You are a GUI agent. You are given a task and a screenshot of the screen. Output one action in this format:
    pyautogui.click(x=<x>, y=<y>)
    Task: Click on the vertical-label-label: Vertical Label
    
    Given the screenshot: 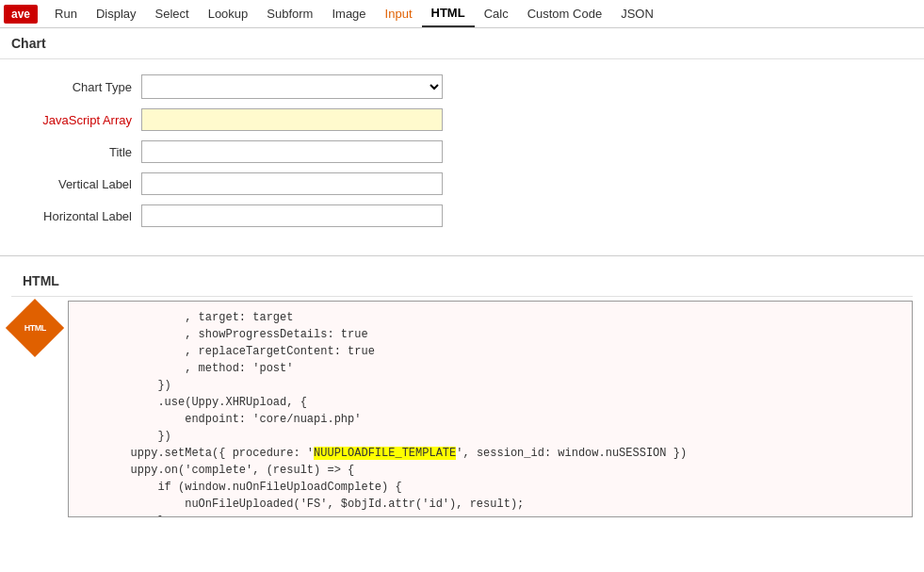 What is the action you would take?
    pyautogui.click(x=80, y=185)
    